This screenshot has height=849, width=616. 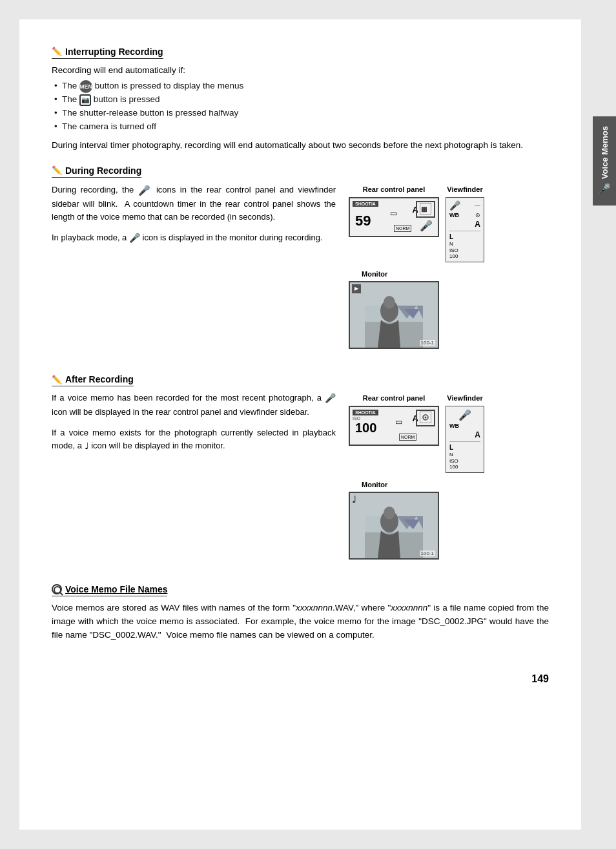 What do you see at coordinates (97, 172) in the screenshot?
I see `during-header: ✏️ During Recording` at bounding box center [97, 172].